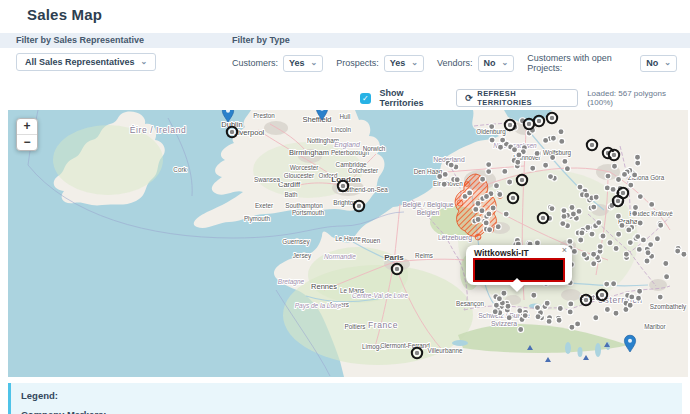 Image resolution: width=690 pixels, height=414 pixels. Describe the element at coordinates (345, 63) in the screenshot. I see `filters-row: All Sales Representatives ⌄ Customers: Y…` at that location.